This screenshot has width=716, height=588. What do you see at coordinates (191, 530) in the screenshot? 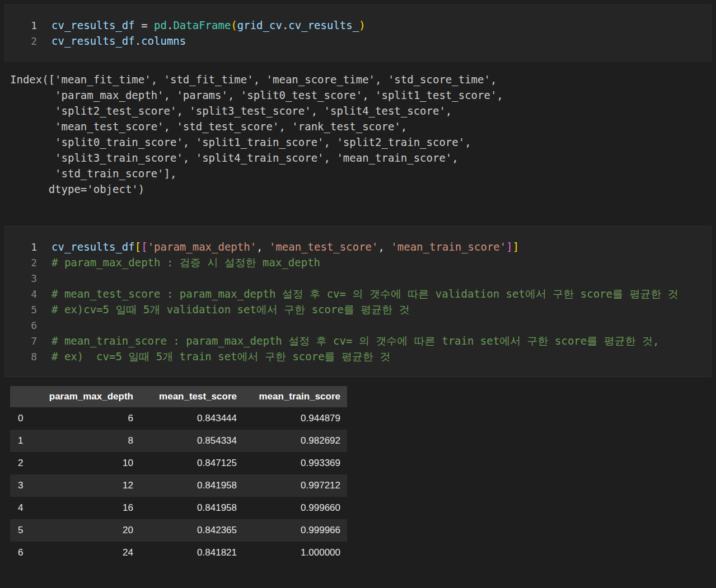
I see `cell-value: 0.842365` at bounding box center [191, 530].